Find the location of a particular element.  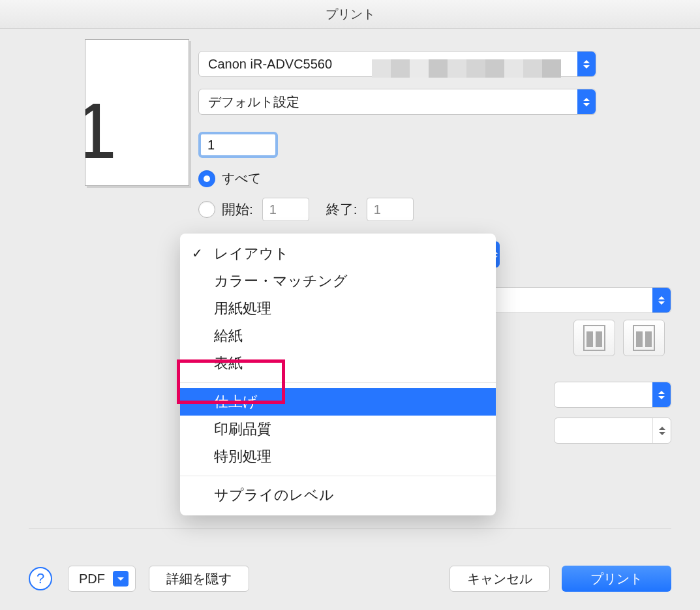

menu-item-supplies: サプライのレベル is located at coordinates (338, 495).